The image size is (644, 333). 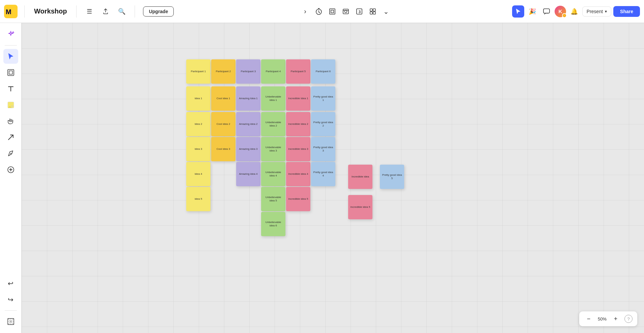 What do you see at coordinates (248, 124) in the screenshot?
I see `sticky-a2: Amazing idea 2` at bounding box center [248, 124].